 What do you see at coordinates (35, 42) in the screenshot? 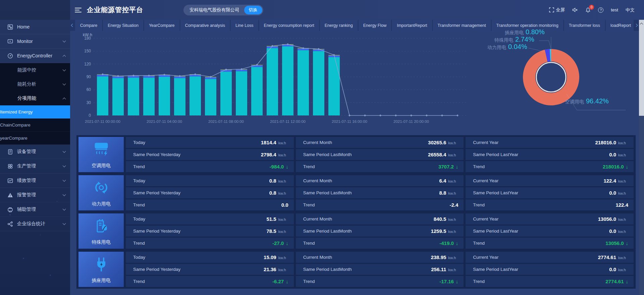
I see `sidebar-item-monitor: Monitor` at bounding box center [35, 42].